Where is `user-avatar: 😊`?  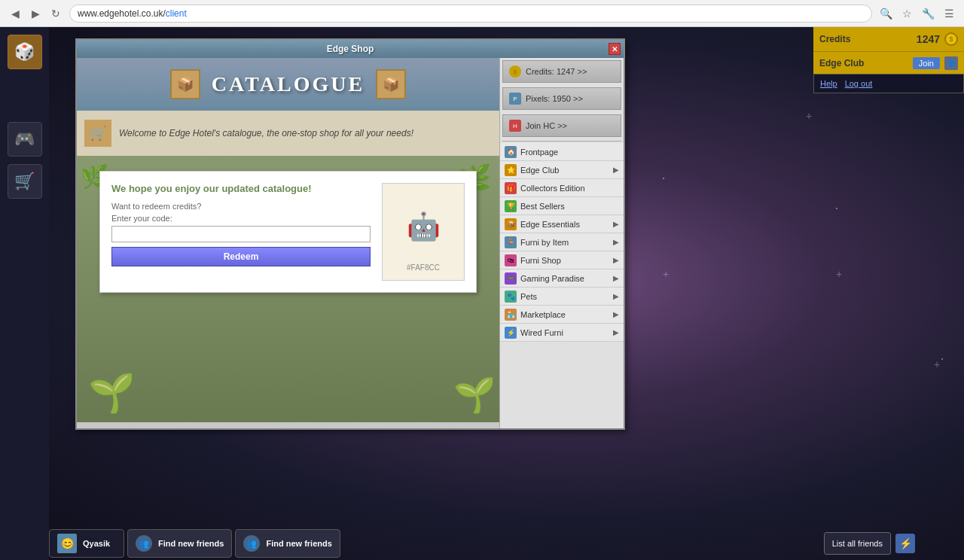
user-avatar: 😊 is located at coordinates (67, 543).